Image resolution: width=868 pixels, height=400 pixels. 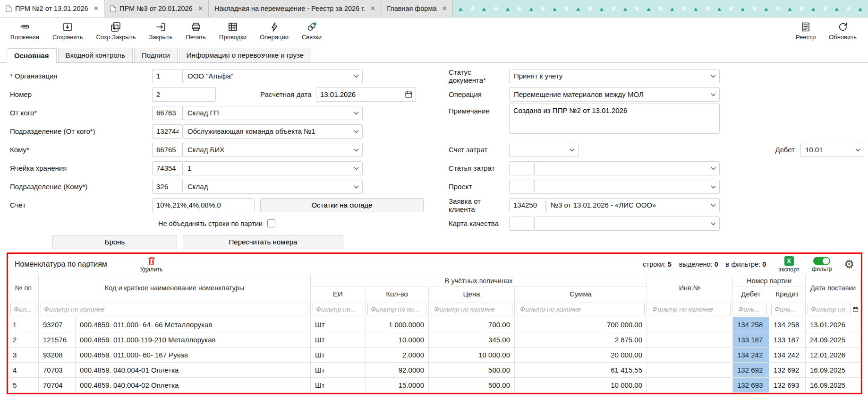 What do you see at coordinates (193, 340) in the screenshot?
I see `cell-name: 000.4859. 011.000-119-210 Металлорукав` at bounding box center [193, 340].